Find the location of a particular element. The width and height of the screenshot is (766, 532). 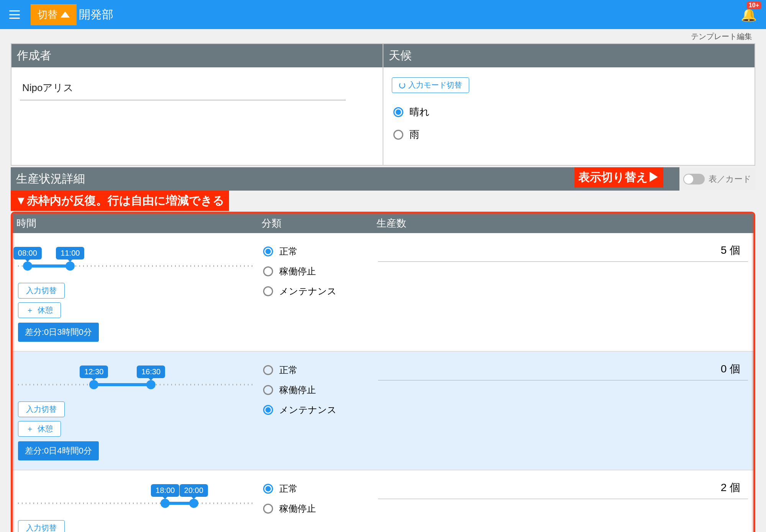

notification-badge: 10+ is located at coordinates (754, 5).